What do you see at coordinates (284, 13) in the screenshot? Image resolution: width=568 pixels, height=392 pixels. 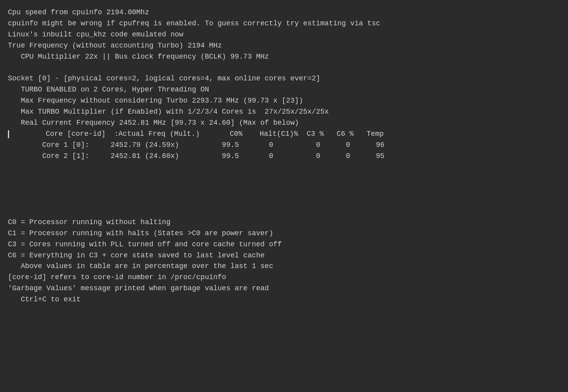 I see `terminal-line: Cpu speed from cpuinfo 2194.00Mhz` at bounding box center [284, 13].